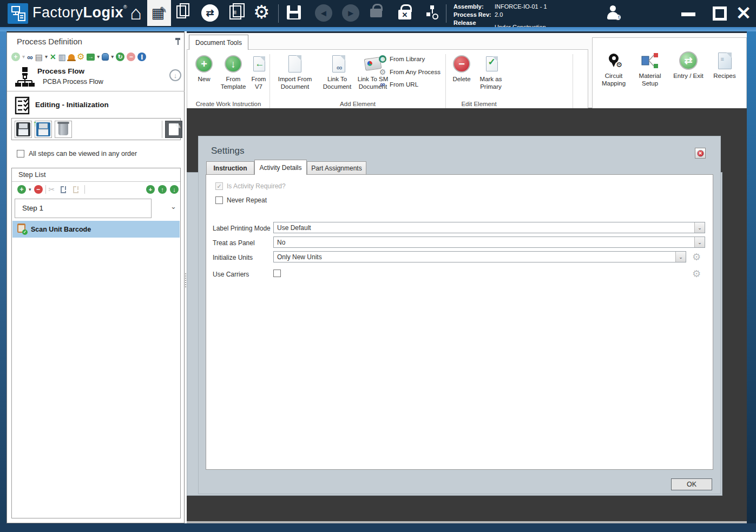  Describe the element at coordinates (231, 168) in the screenshot. I see `tab-instruction: Instruction` at that location.